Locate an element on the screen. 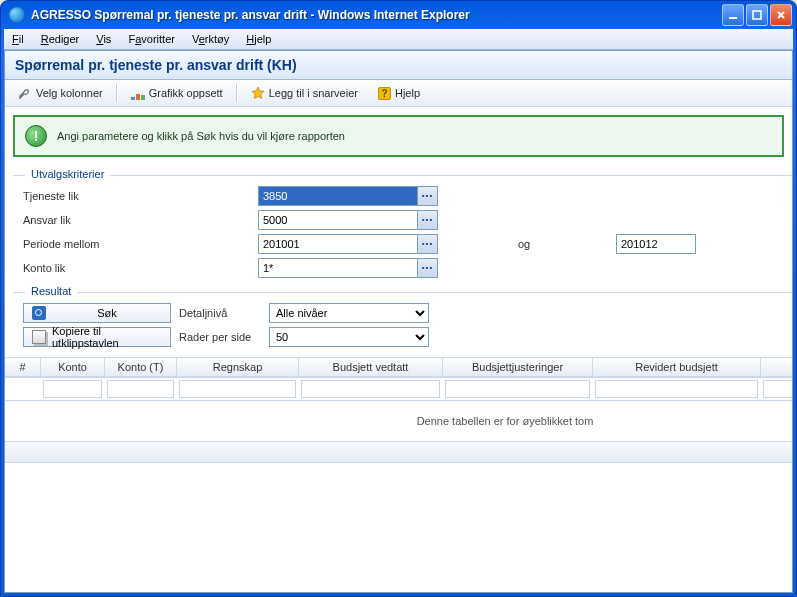 The width and height of the screenshot is (797, 597). filter-budsjettjusteringer is located at coordinates (518, 389).